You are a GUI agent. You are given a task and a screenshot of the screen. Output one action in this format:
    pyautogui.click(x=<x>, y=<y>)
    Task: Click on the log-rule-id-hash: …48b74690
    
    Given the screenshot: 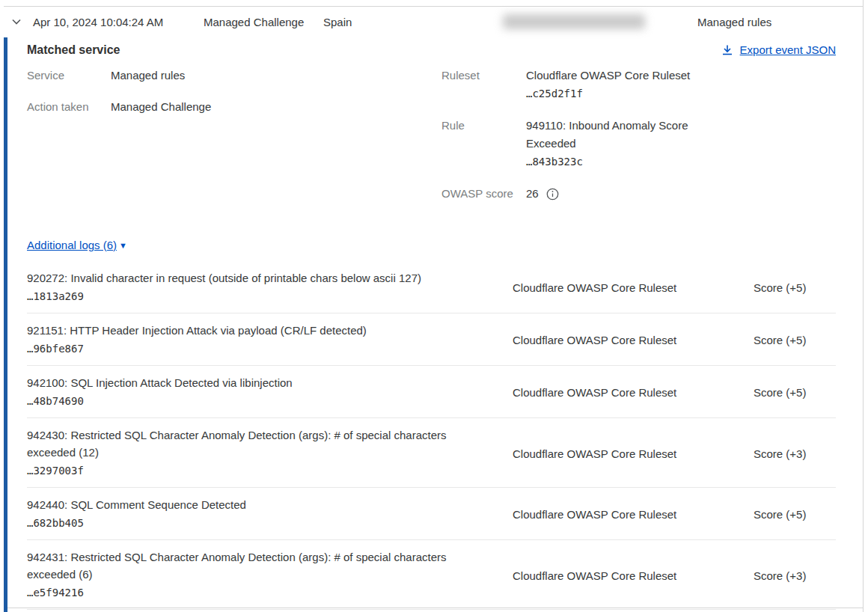 What is the action you would take?
    pyautogui.click(x=254, y=401)
    